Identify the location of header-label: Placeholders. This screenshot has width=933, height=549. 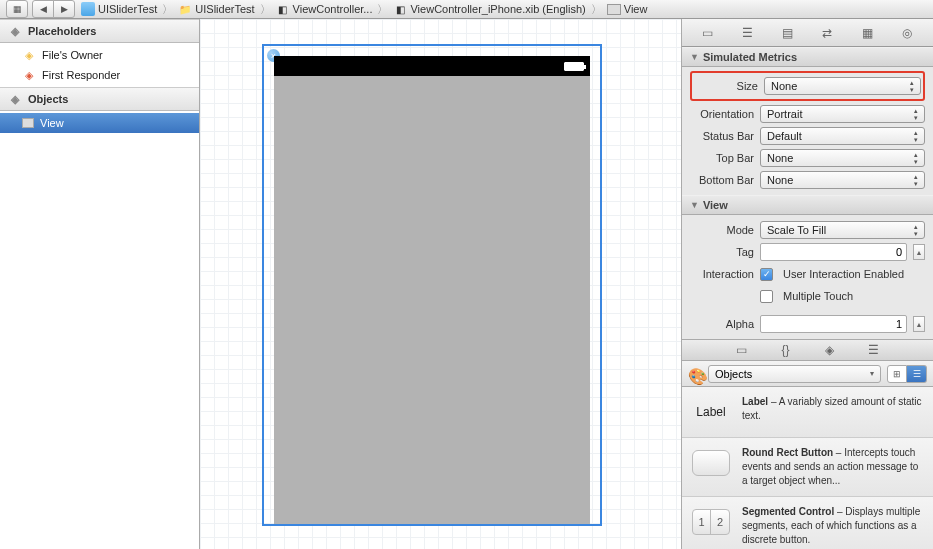
(62, 31).